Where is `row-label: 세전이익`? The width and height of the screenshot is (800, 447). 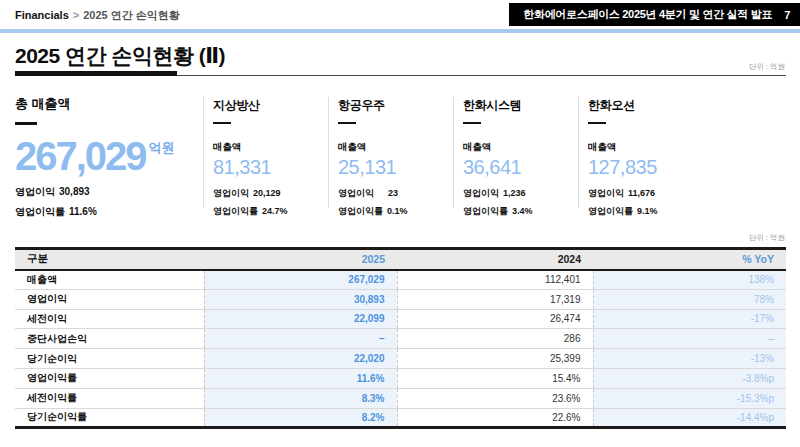 row-label: 세전이익 is located at coordinates (110, 319).